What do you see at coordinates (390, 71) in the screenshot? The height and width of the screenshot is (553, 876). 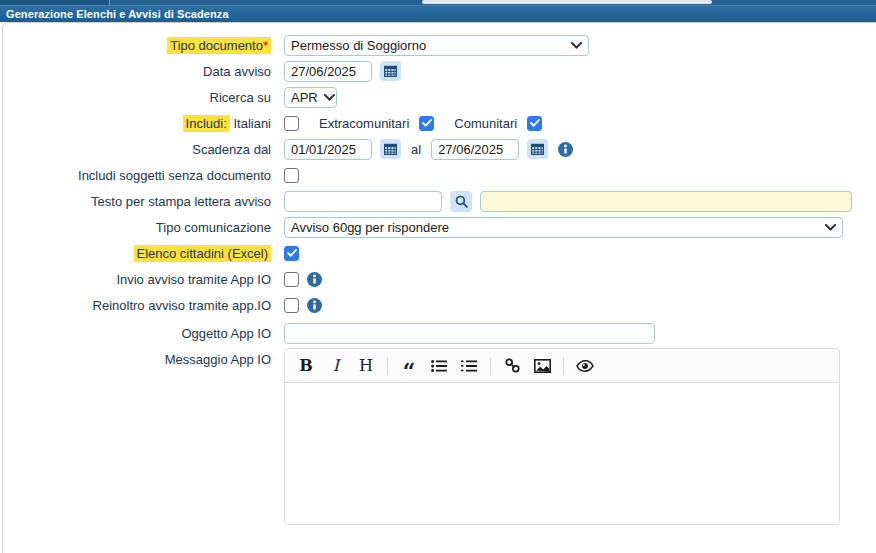 I see `data-avviso-calendar-button` at bounding box center [390, 71].